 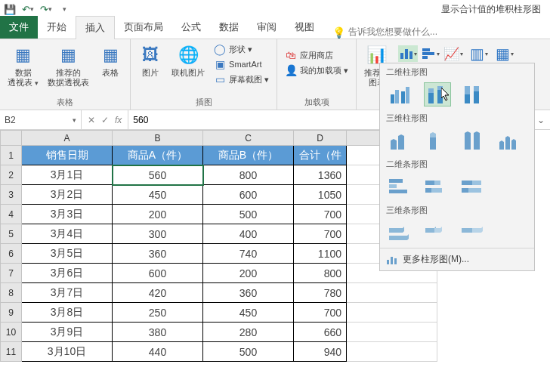 What do you see at coordinates (392, 313) in the screenshot?
I see `cell-E9` at bounding box center [392, 313].